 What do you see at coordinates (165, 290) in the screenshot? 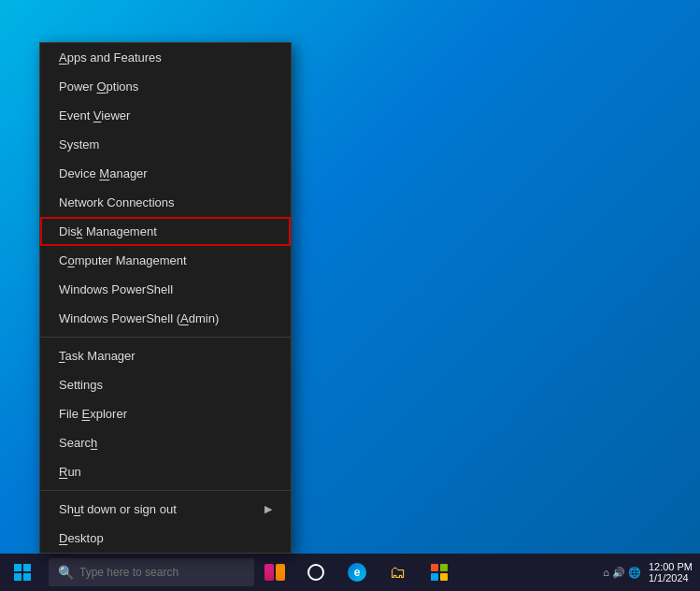
I see `menu-item-windows-powershell: Windows PowerShell` at bounding box center [165, 290].